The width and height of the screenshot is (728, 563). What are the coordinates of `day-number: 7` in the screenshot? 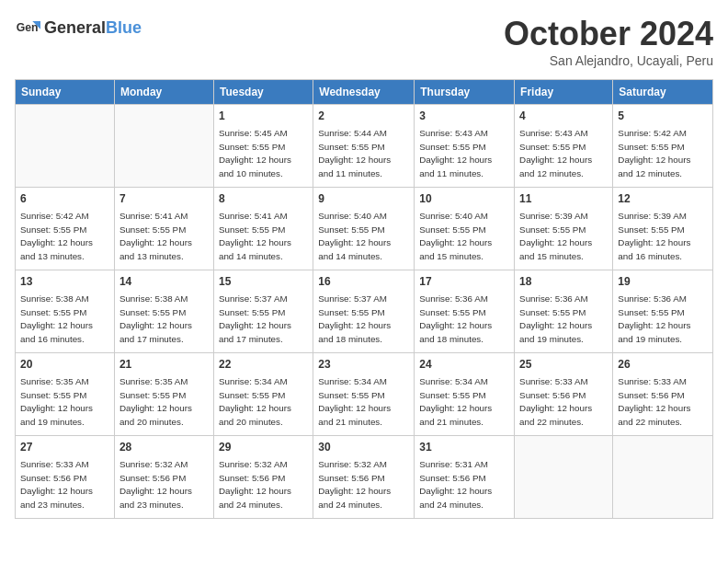 It's located at (164, 199).